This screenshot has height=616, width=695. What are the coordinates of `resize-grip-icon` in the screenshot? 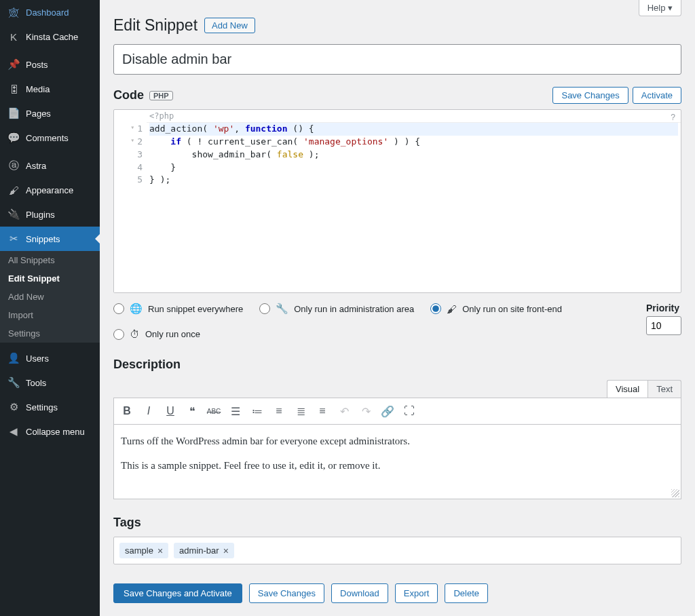 It's located at (675, 493).